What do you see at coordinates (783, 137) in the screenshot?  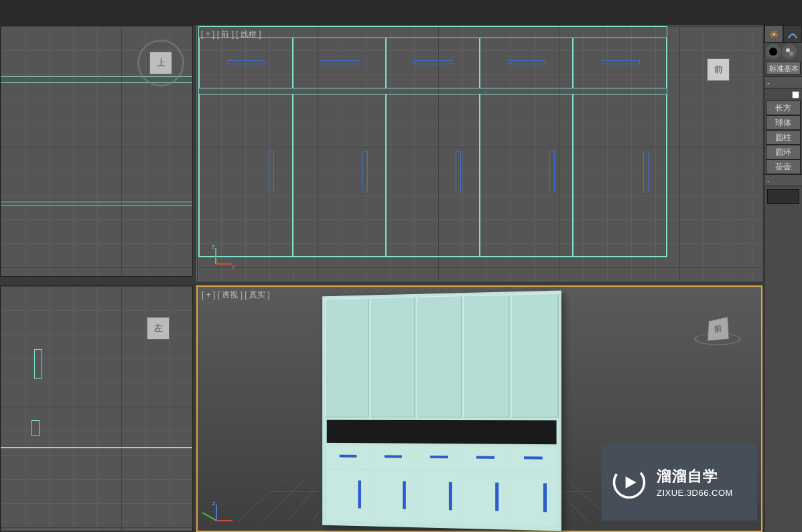 I see `cylinder-button: 圆柱` at bounding box center [783, 137].